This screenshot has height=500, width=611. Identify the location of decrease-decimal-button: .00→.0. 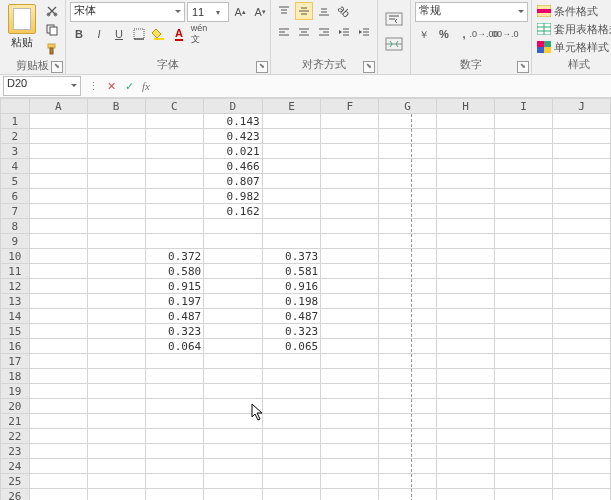
(504, 34).